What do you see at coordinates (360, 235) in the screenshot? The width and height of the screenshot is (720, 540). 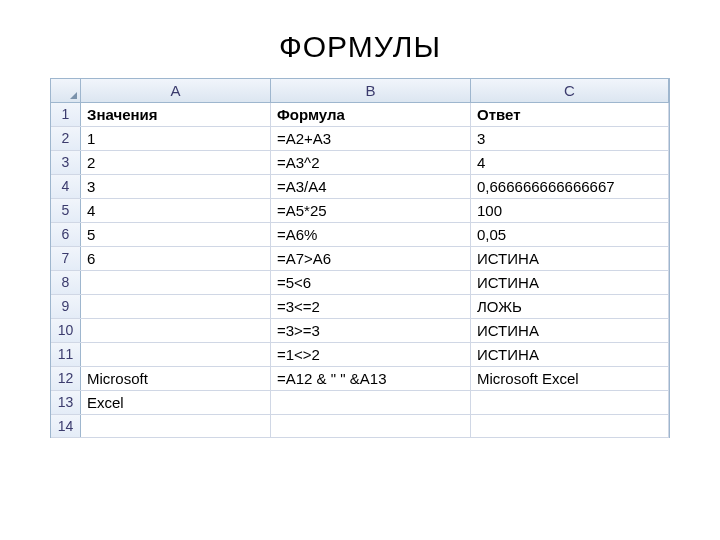 I see `table-row: 65=A6%0,05` at bounding box center [360, 235].